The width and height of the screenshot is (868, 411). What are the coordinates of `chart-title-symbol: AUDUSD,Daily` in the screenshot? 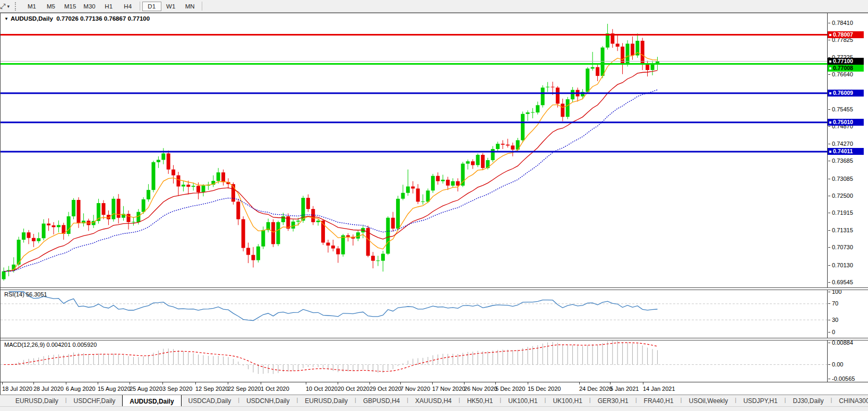 It's located at (32, 19).